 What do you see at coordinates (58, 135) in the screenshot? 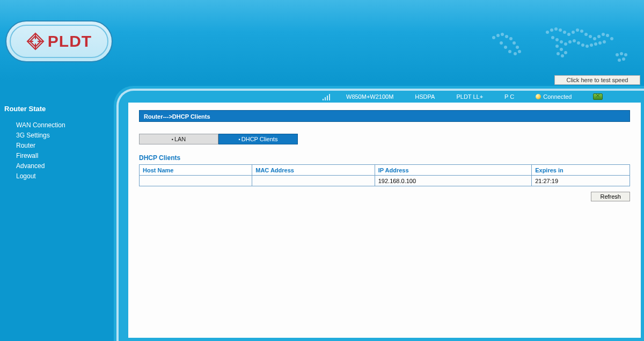
I see `sidebar-item-3g-settings: 3G Settings` at bounding box center [58, 135].